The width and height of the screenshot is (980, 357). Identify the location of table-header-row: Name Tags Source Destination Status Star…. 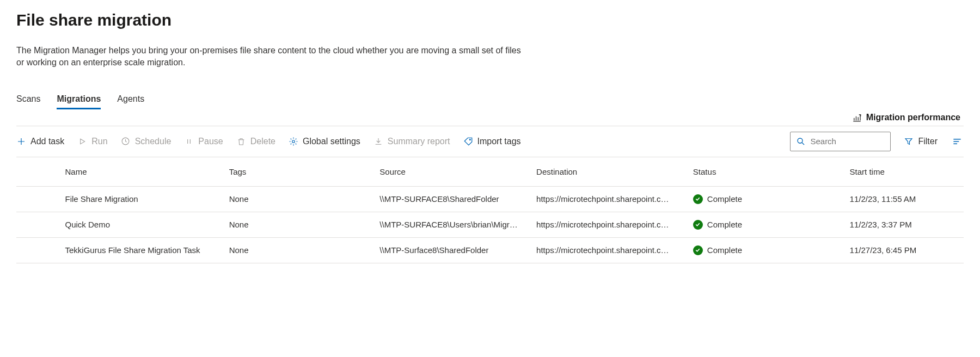
(490, 172).